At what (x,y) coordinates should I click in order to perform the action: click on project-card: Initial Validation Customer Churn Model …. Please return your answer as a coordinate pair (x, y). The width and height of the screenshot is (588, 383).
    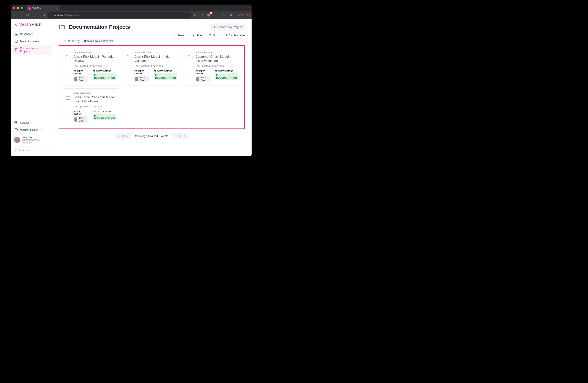
    Looking at the image, I should click on (213, 67).